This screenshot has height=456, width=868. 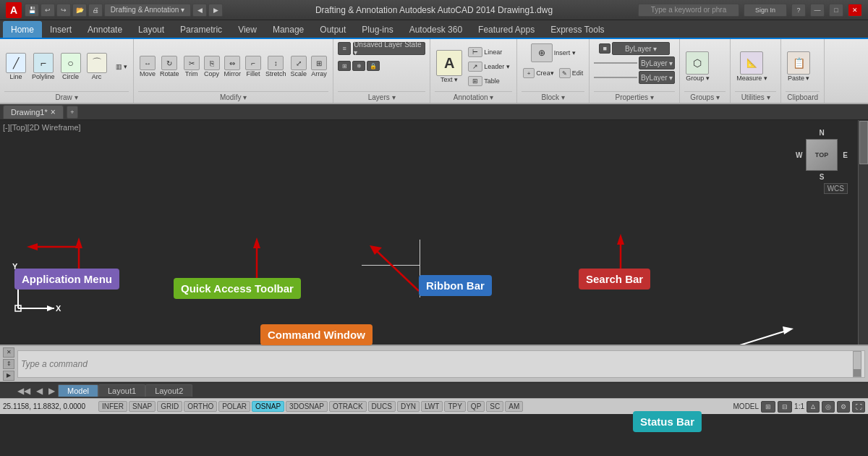 What do you see at coordinates (359, 66) in the screenshot?
I see `layer-freeze-btn: ❄` at bounding box center [359, 66].